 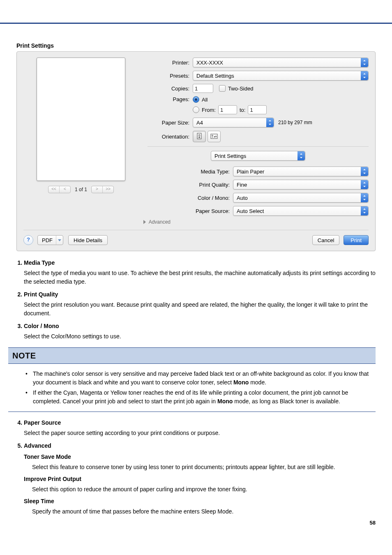 What do you see at coordinates (88, 240) in the screenshot?
I see `hide-details-button: Hide Details` at bounding box center [88, 240].